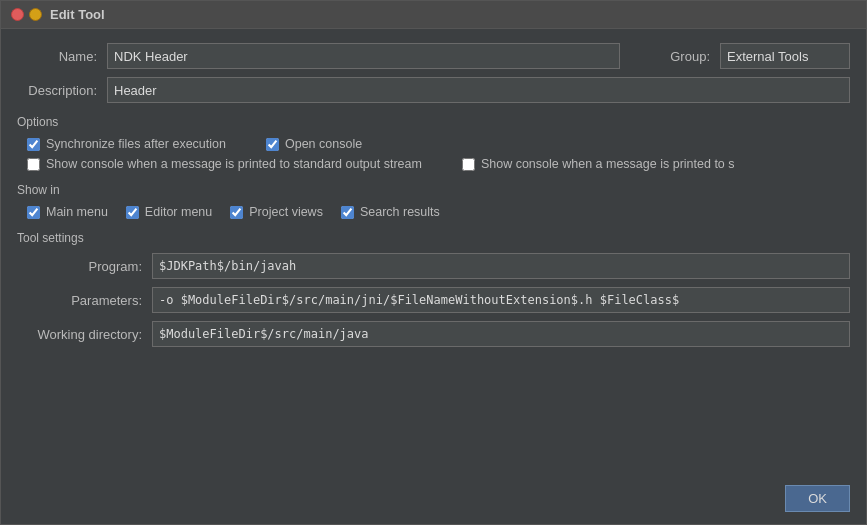  I want to click on options-row-1: Synchronize files after execution Open c…, so click(438, 144).